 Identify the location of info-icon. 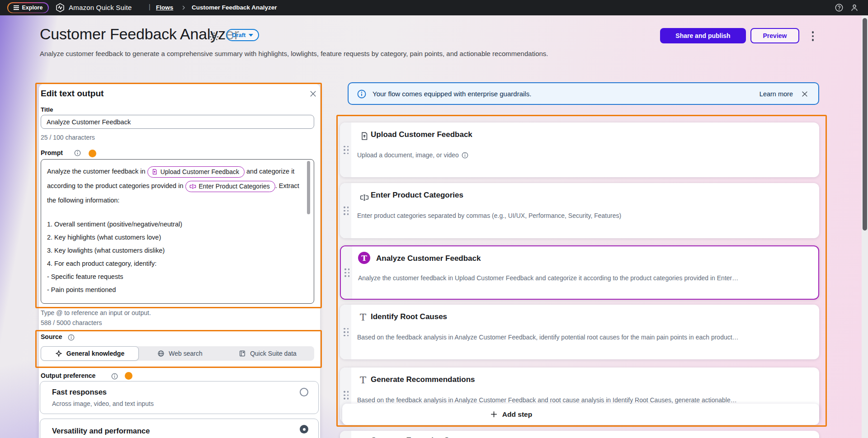
(362, 94).